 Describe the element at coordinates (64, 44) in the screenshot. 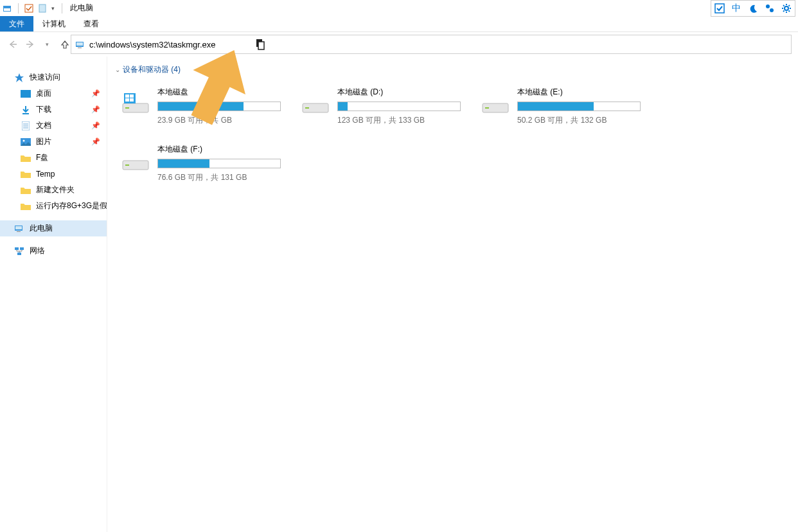

I see `up-button` at that location.